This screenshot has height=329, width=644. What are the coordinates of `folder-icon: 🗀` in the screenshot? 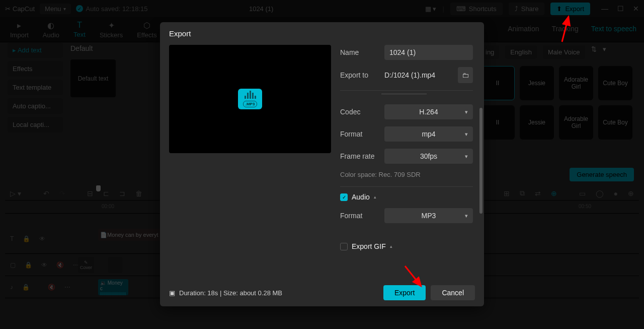 It's located at (465, 75).